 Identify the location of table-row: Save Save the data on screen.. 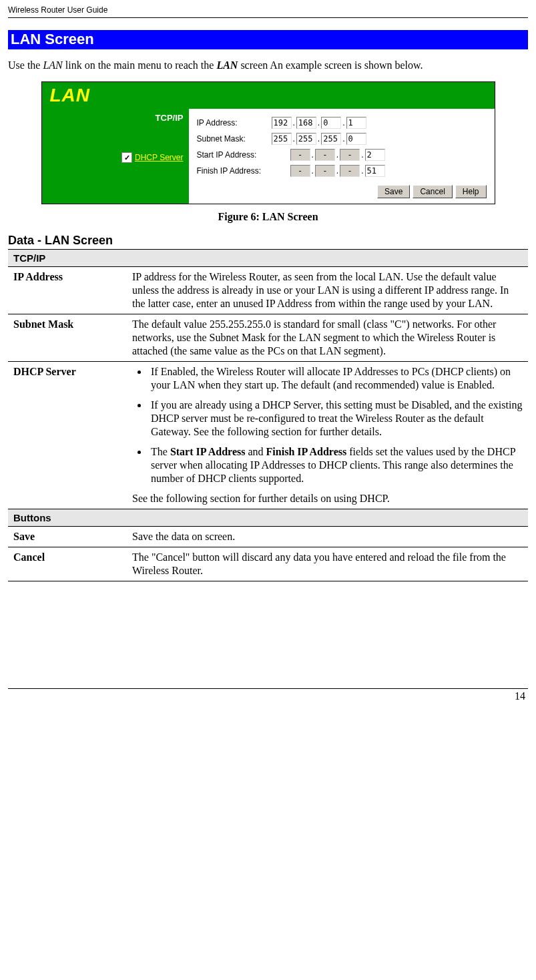
(268, 537).